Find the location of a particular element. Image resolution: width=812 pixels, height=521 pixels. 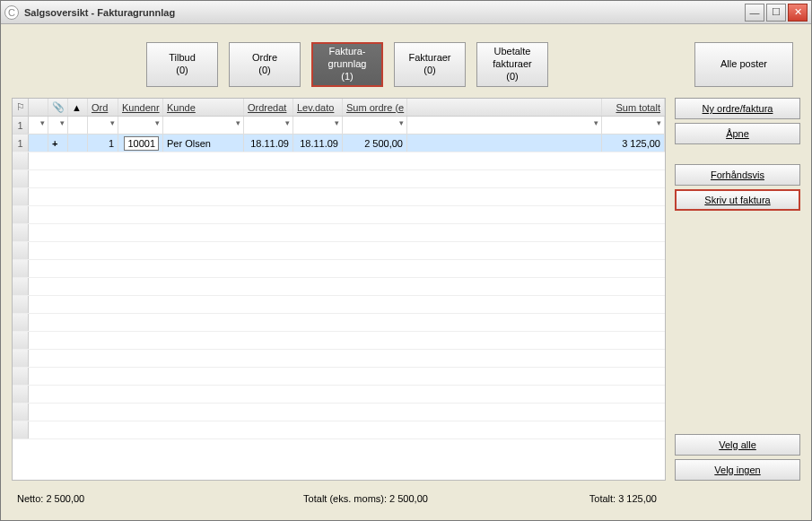

tab-ubetalte-fakturaer: Ubetalte fakturaer (0) is located at coordinates (512, 65).